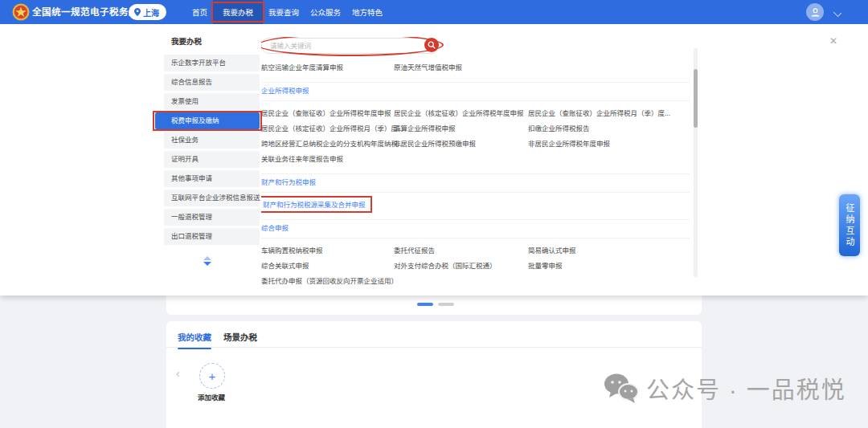  I want to click on menu-item: 委托代征报告, so click(415, 250).